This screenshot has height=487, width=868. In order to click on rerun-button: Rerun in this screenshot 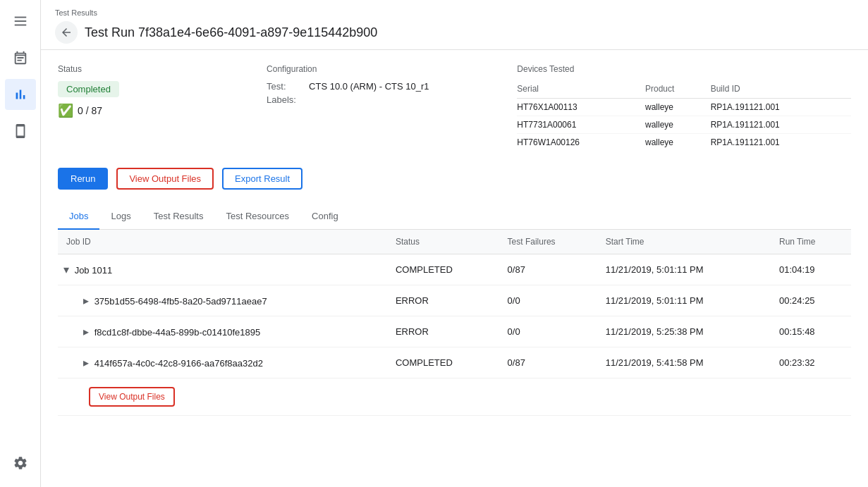, I will do `click(83, 179)`.